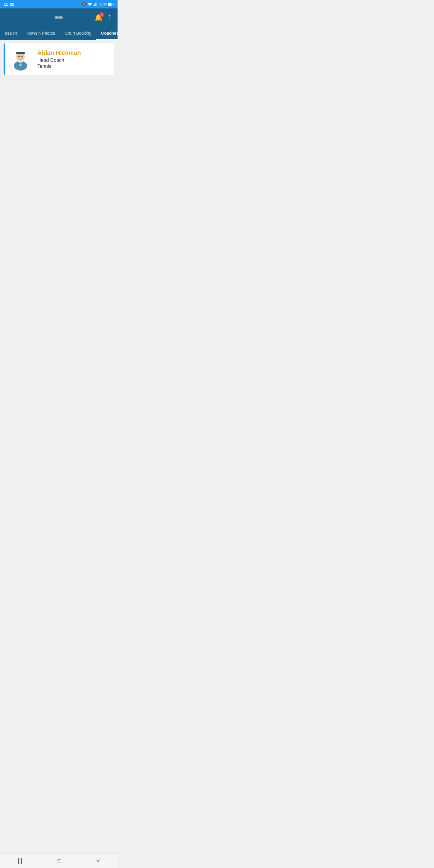  What do you see at coordinates (98, 4) in the screenshot?
I see `status-icons: 🔇 70%` at bounding box center [98, 4].